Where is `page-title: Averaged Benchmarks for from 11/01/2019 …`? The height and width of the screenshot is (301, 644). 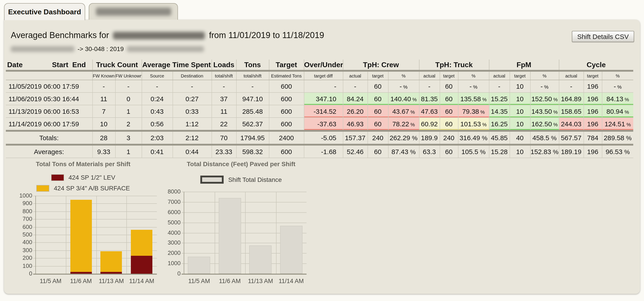 page-title: Averaged Benchmarks for from 11/01/2019 … is located at coordinates (168, 35).